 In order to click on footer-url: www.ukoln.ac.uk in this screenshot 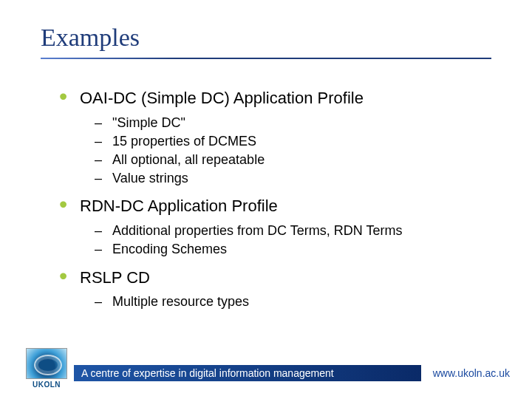, I will do `click(471, 373)`.